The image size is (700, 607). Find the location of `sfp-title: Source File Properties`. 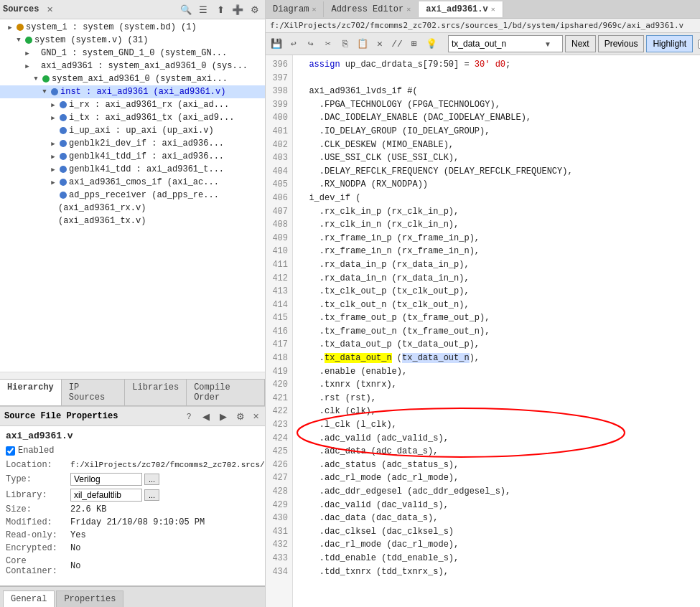

sfp-title: Source File Properties is located at coordinates (92, 416).